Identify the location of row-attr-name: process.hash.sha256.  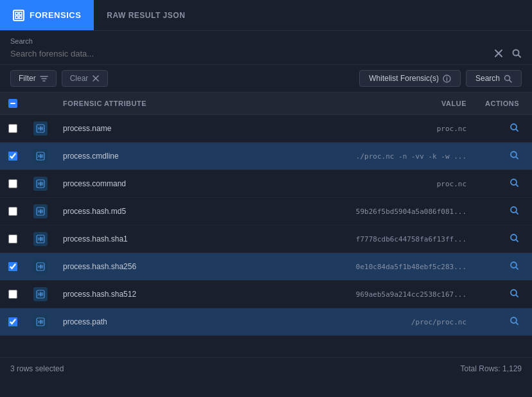
(200, 267).